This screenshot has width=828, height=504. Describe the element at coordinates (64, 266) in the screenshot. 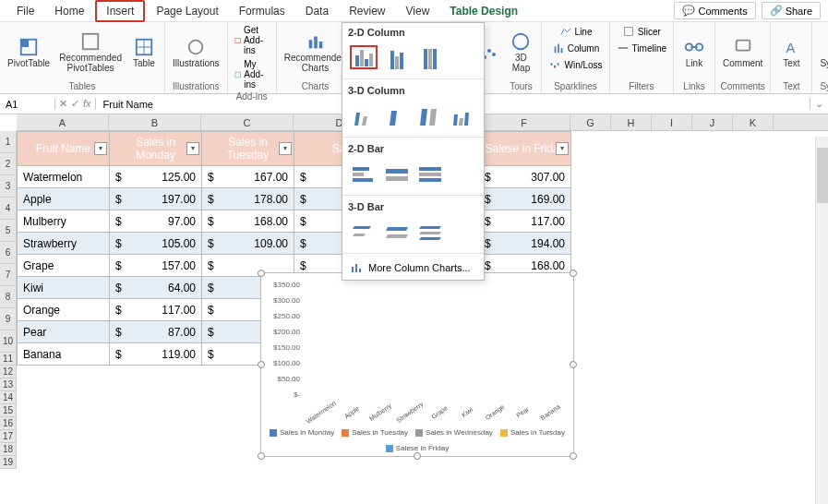

I see `cell: Grape` at that location.